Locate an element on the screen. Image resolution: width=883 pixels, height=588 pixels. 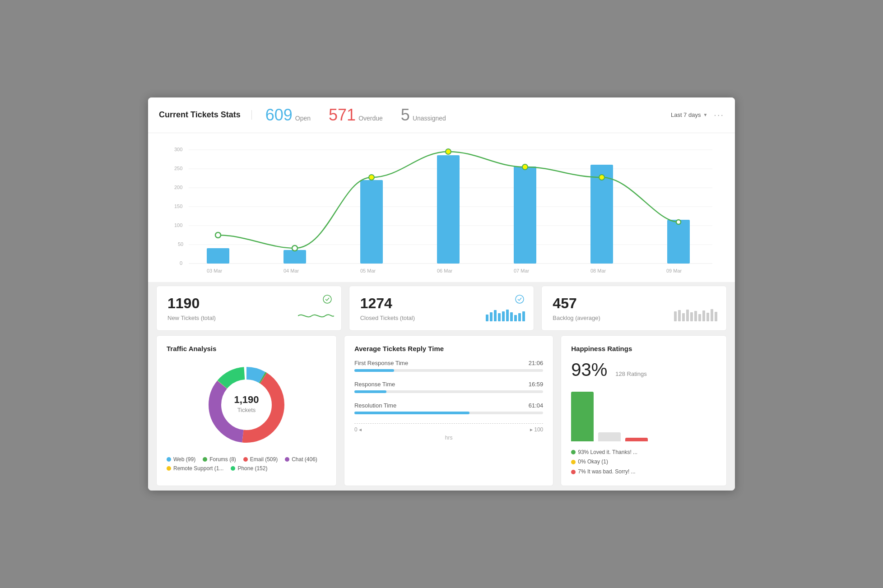
bar-03mar is located at coordinates (218, 256).